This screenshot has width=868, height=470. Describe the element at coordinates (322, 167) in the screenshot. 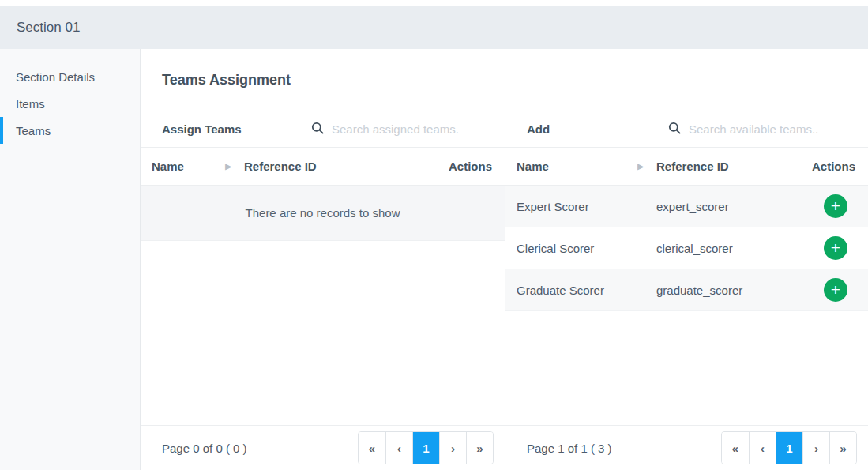

I see `assigned-teams-table-header: Name ▶ Reference ID Actions` at that location.